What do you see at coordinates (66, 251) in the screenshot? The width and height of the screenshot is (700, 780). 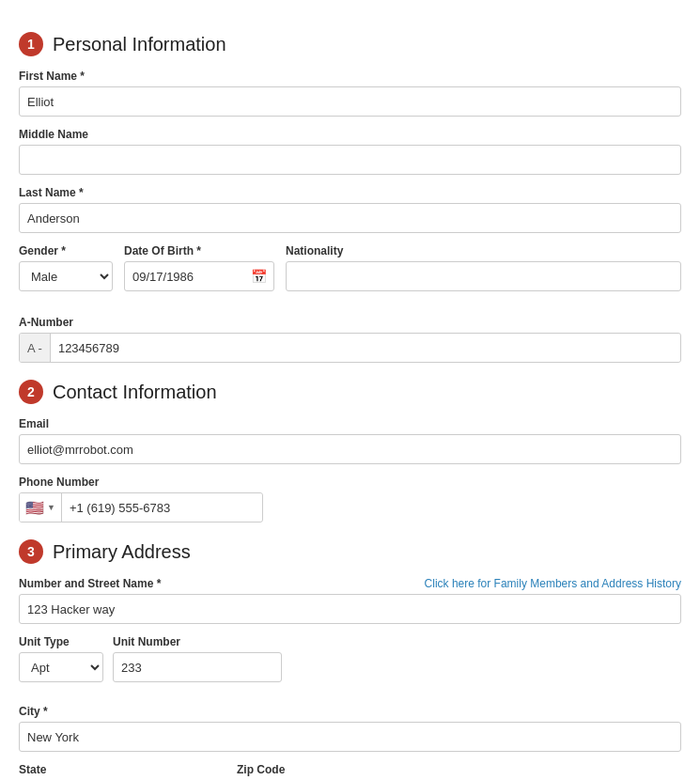 I see `gender-label: Gender *` at bounding box center [66, 251].